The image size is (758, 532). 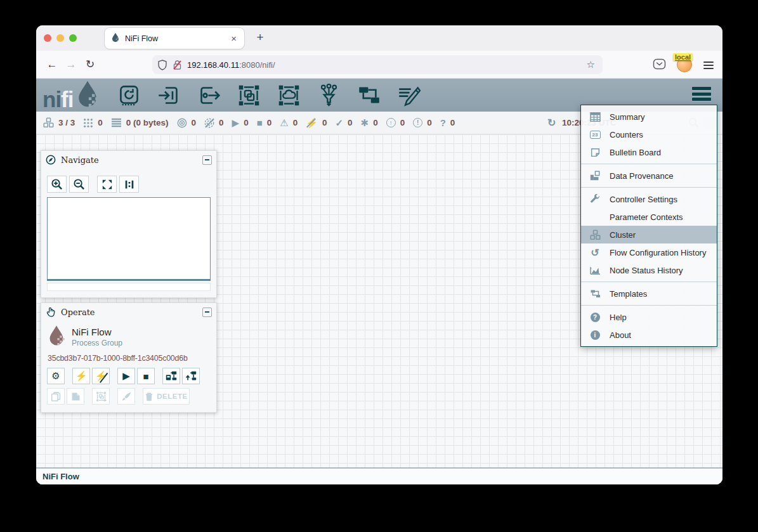 What do you see at coordinates (595, 176) in the screenshot?
I see `data-provenance-icon` at bounding box center [595, 176].